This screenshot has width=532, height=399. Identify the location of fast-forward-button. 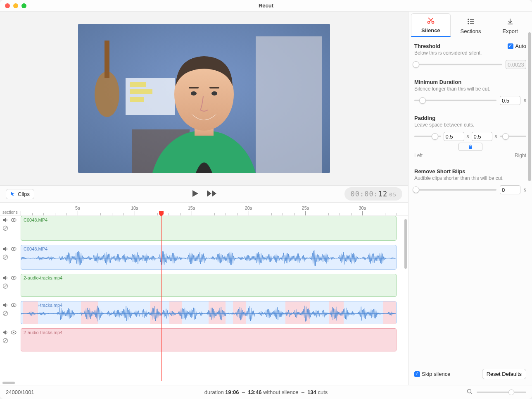
(212, 194).